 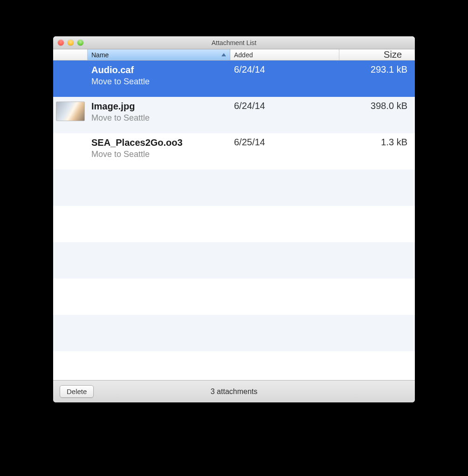 I want to click on column-headers: Name Added Size, so click(x=234, y=55).